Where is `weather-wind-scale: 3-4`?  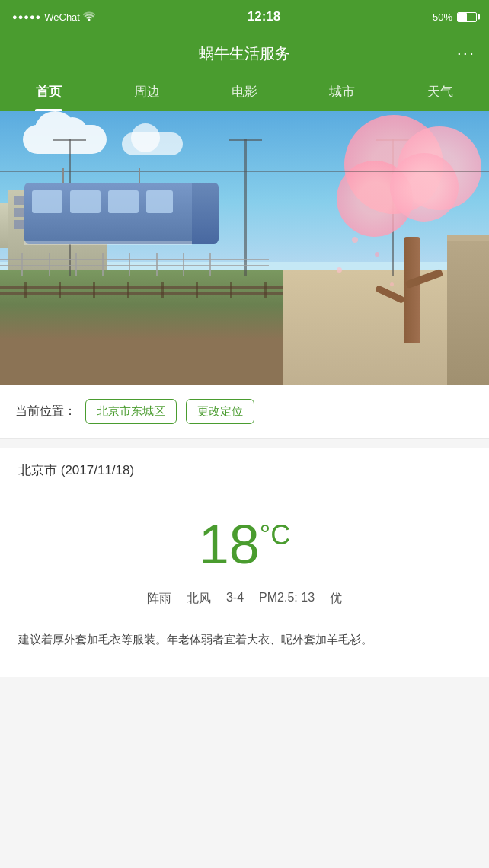 weather-wind-scale: 3-4 is located at coordinates (235, 598).